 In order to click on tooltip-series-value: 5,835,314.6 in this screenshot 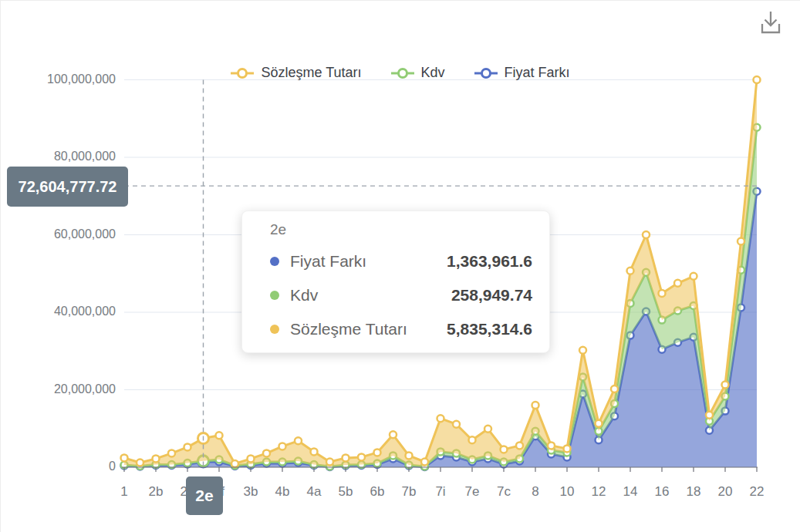, I will do `click(489, 329)`.